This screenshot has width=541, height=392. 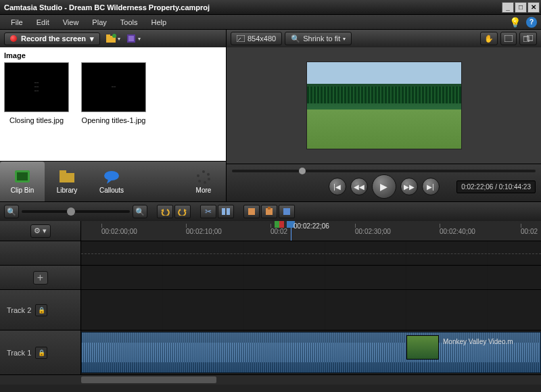 What do you see at coordinates (521, 7) in the screenshot?
I see `maximize-button: □` at bounding box center [521, 7].